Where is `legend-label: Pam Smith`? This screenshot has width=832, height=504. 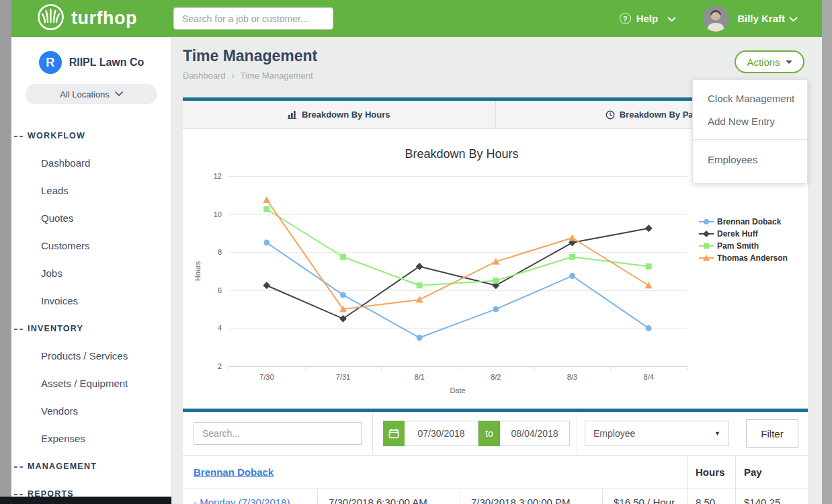
legend-label: Pam Smith is located at coordinates (738, 246).